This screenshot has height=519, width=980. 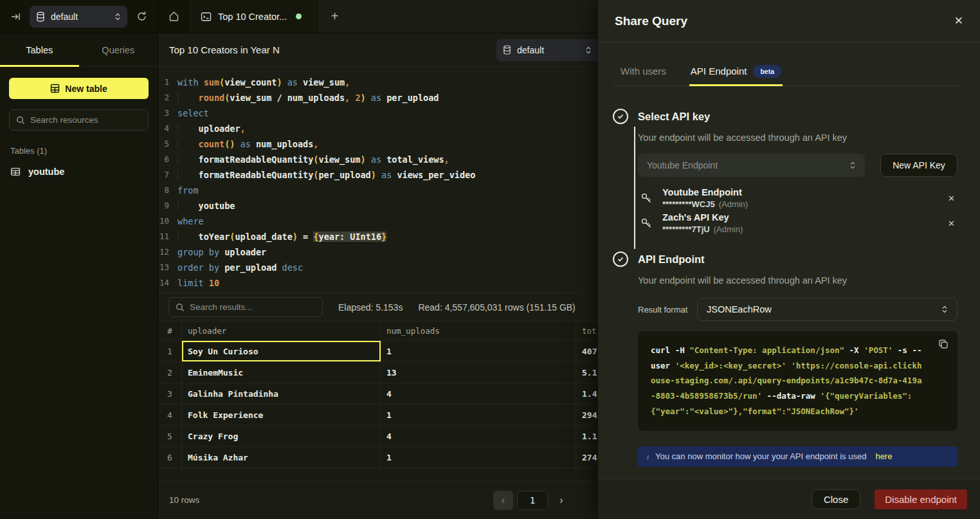 What do you see at coordinates (797, 198) in the screenshot?
I see `api-key-item: Youtube Endpoint*********WCJ5(Admin)✕` at bounding box center [797, 198].